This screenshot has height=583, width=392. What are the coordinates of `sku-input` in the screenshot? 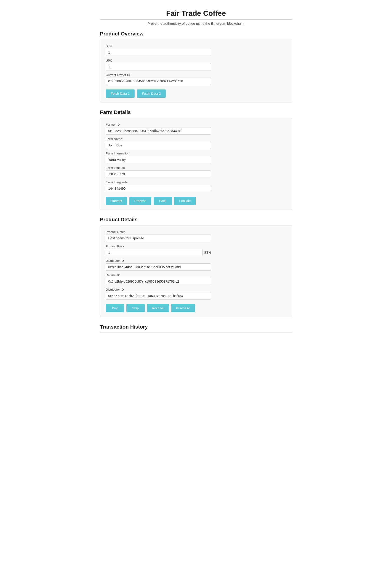 It's located at (158, 53).